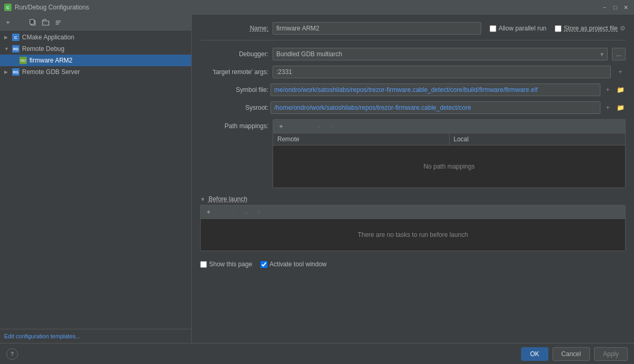 This screenshot has height=364, width=634. I want to click on edit-templates-link-container: Edit configuration templates..., so click(96, 336).